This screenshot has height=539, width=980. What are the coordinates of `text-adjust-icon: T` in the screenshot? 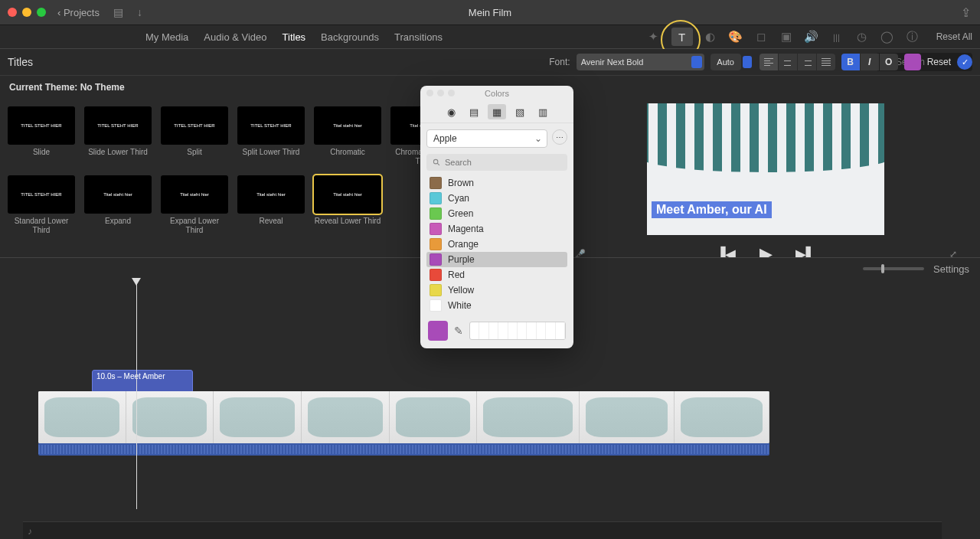 It's located at (682, 37).